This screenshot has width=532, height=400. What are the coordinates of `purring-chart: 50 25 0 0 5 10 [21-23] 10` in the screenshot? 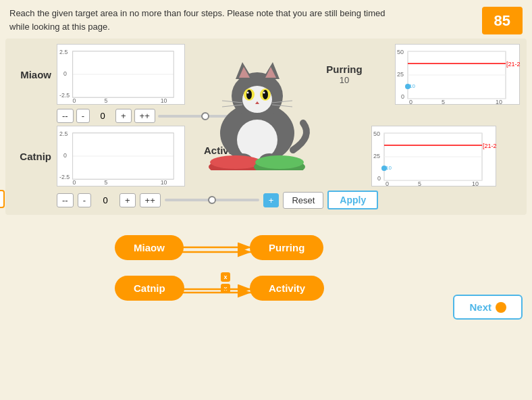 It's located at (458, 74).